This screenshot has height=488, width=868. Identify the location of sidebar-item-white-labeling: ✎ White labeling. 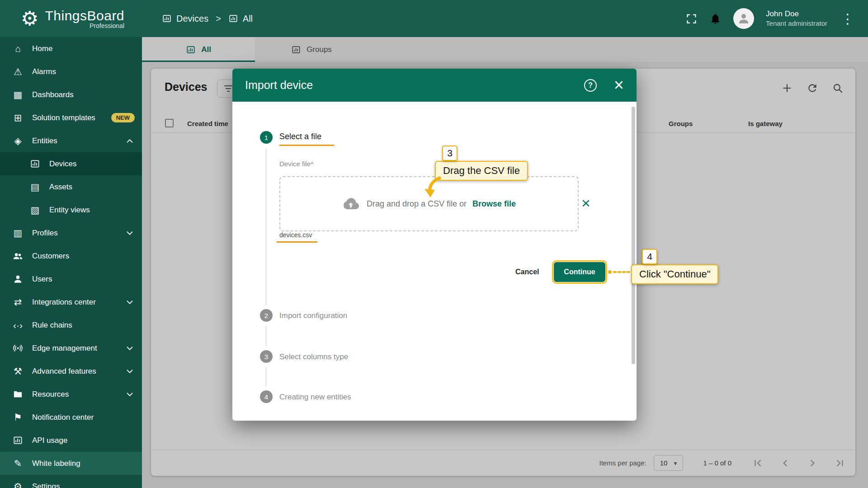
(71, 464).